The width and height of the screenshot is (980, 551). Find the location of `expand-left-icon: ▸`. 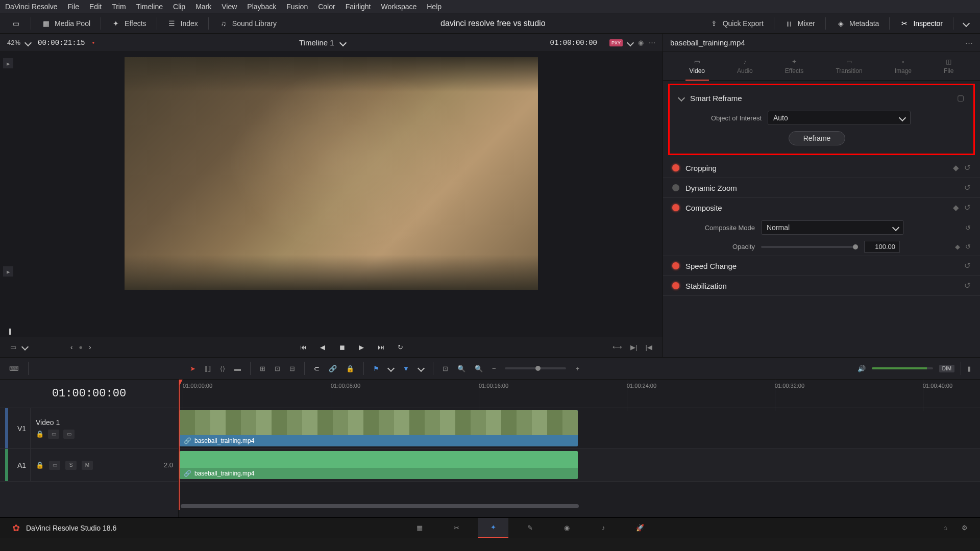

expand-left-icon: ▸ is located at coordinates (8, 271).